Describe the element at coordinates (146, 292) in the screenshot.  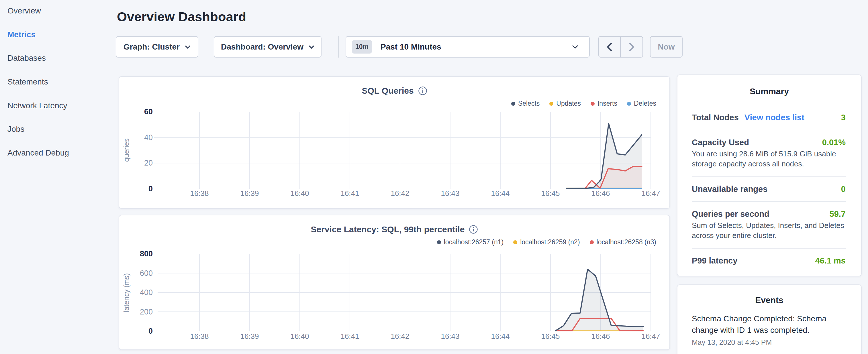
I see `svg-text: 400` at that location.